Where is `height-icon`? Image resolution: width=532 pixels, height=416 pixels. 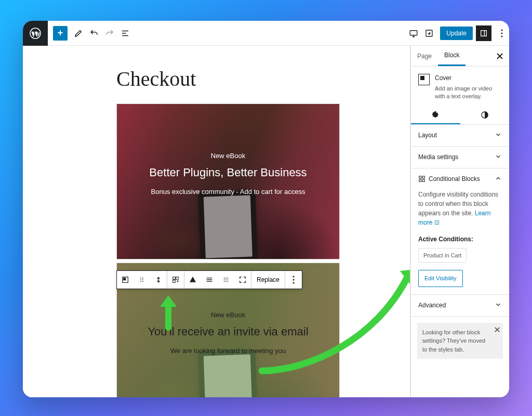 height-icon is located at coordinates (226, 280).